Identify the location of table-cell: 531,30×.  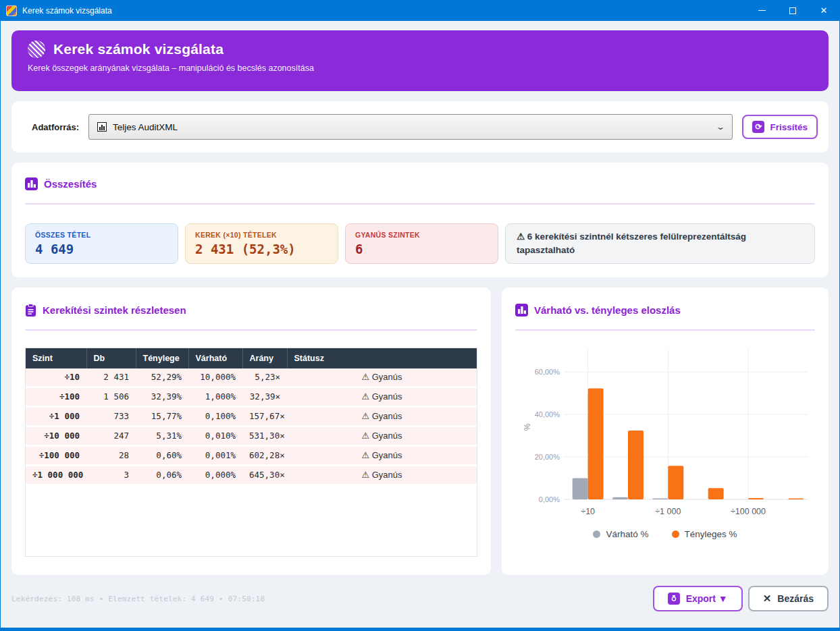
(265, 436).